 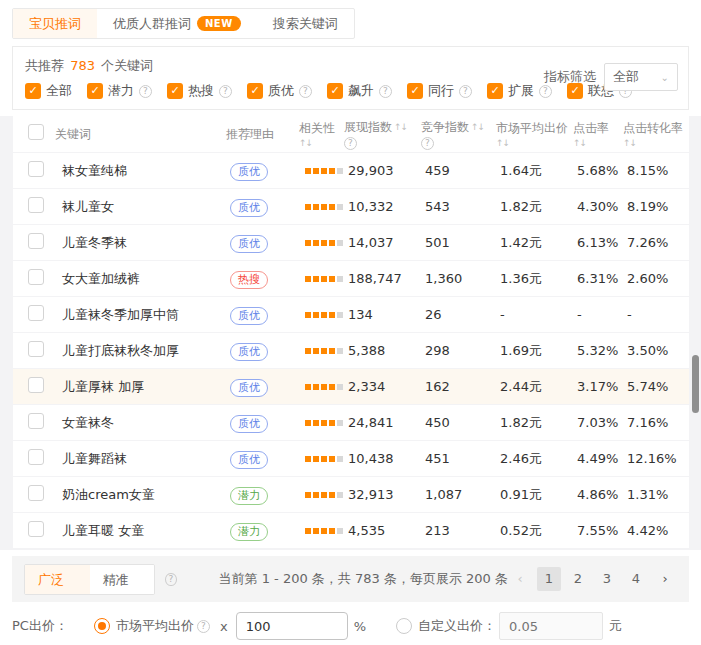 I want to click on tab-1: 宝贝推词, so click(x=55, y=24).